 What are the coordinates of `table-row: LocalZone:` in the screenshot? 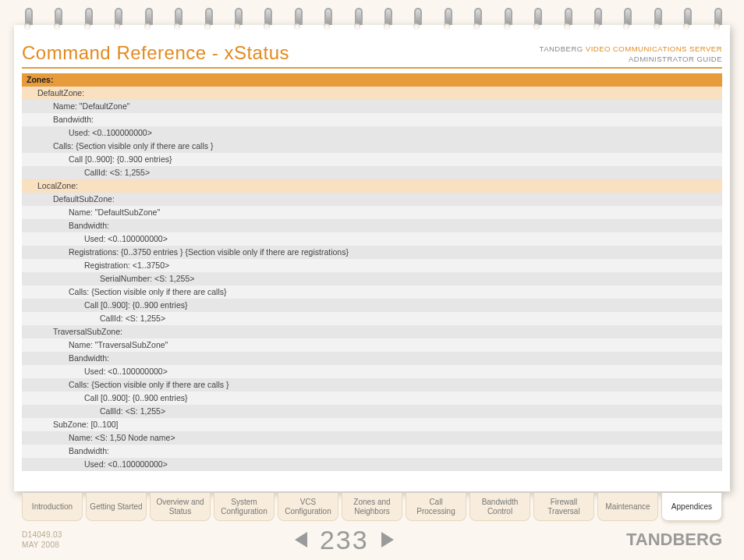 It's located at (372, 186).